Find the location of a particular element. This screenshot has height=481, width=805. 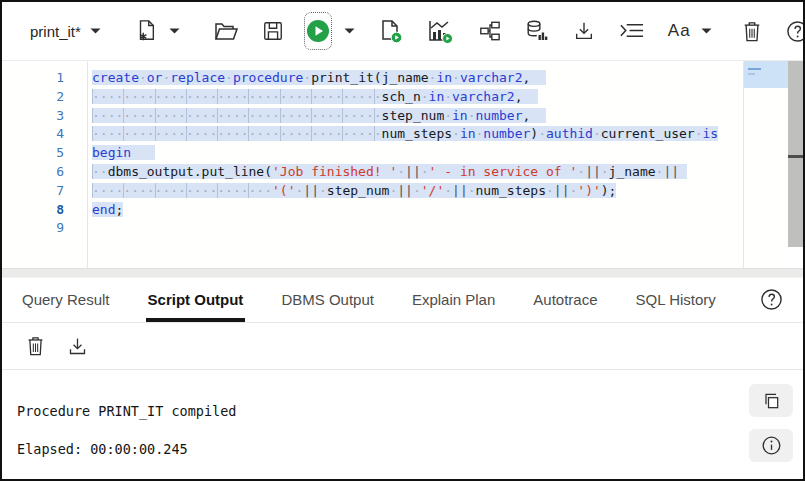

code-line: end; is located at coordinates (418, 210).